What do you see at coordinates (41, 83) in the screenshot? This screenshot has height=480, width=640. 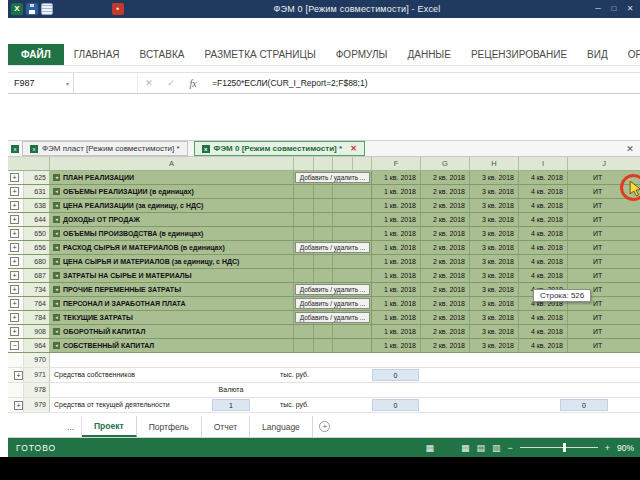 I see `name-box: F987 ▾` at bounding box center [41, 83].